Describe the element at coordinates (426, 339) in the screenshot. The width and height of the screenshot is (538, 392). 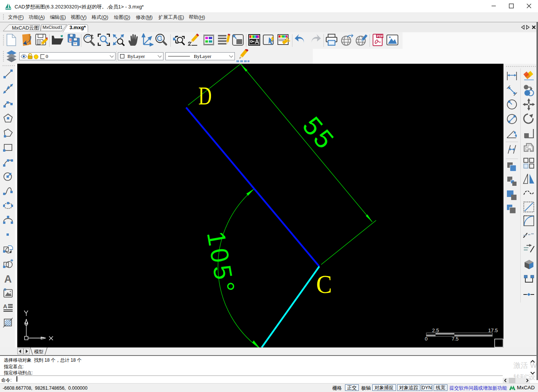
I see `svg-text: 0` at that location.